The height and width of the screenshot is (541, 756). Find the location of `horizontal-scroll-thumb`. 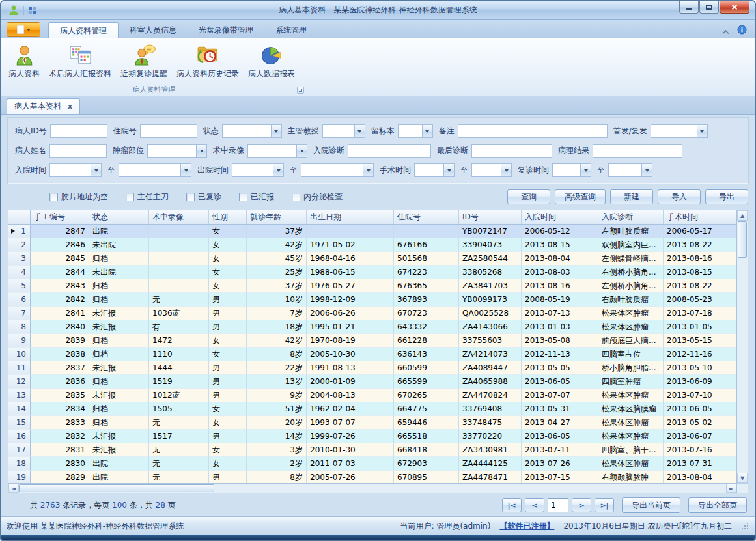

horizontal-scroll-thumb is located at coordinates (117, 488).